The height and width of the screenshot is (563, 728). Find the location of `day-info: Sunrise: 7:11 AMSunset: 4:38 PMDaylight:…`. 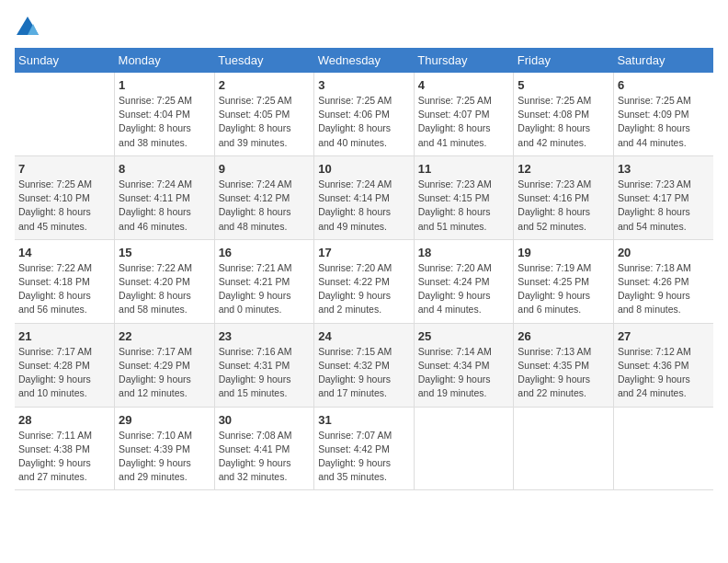

day-info: Sunrise: 7:11 AMSunset: 4:38 PMDaylight:… is located at coordinates (64, 456).